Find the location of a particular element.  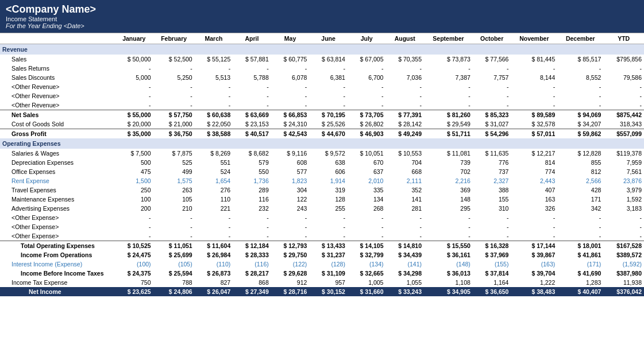

sales-sep: $ 73,873 is located at coordinates (448, 59).